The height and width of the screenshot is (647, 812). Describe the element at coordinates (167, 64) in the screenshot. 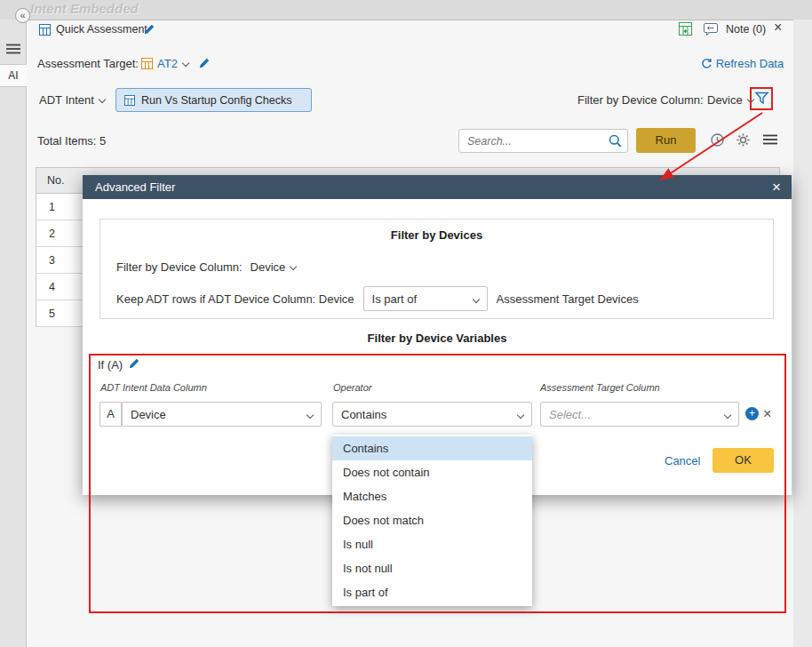

I see `assessment-target-value: AT2` at that location.